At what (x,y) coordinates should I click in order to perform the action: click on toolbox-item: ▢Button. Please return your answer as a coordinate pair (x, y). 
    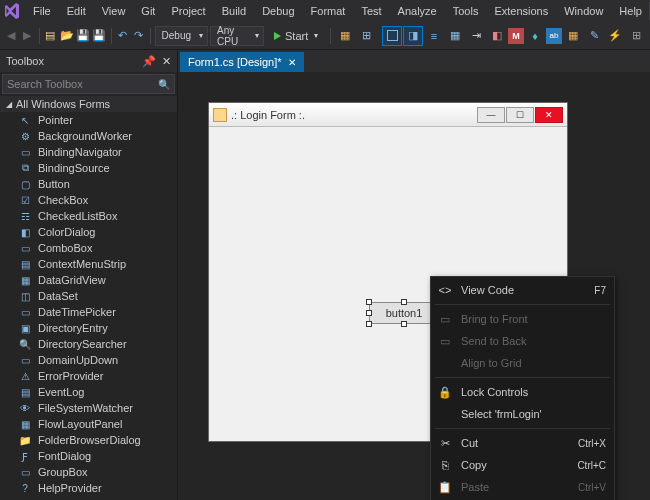
    Looking at the image, I should click on (88, 184).